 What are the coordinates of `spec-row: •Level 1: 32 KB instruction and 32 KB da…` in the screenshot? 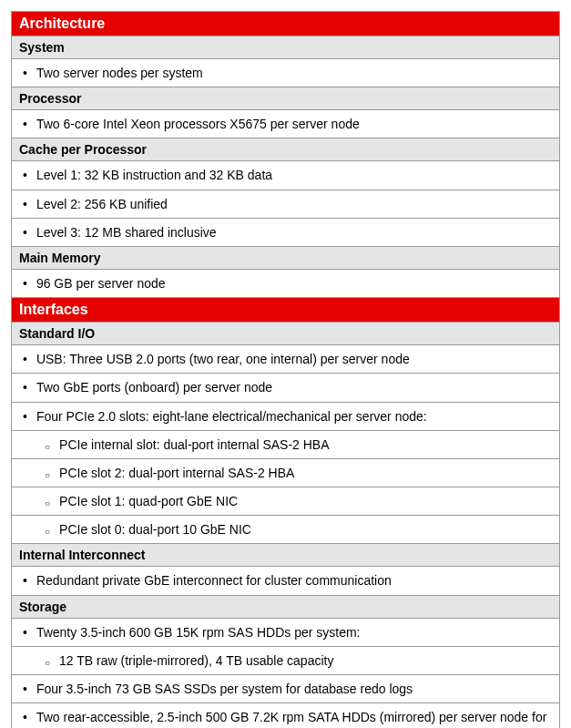 It's located at (286, 175).